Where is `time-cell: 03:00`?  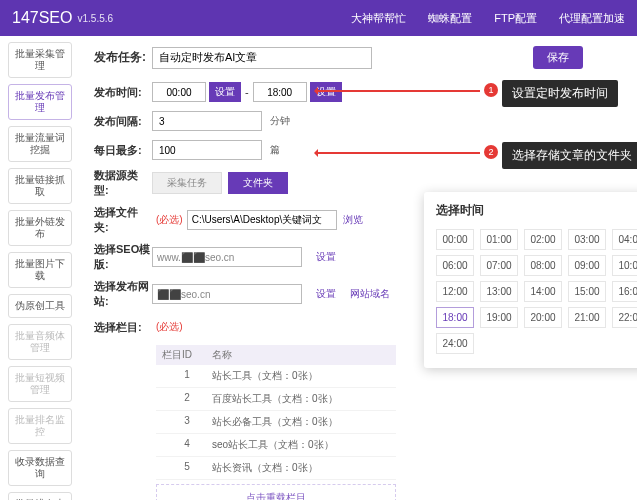 time-cell: 03:00 is located at coordinates (587, 240).